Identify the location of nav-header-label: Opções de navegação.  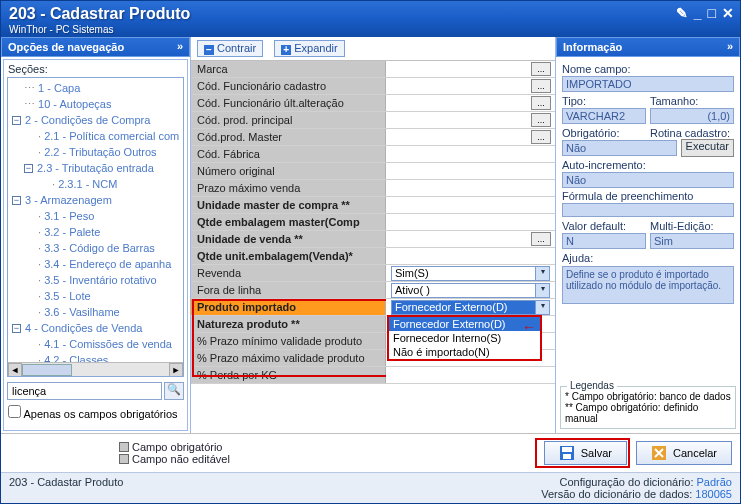
(66, 47).